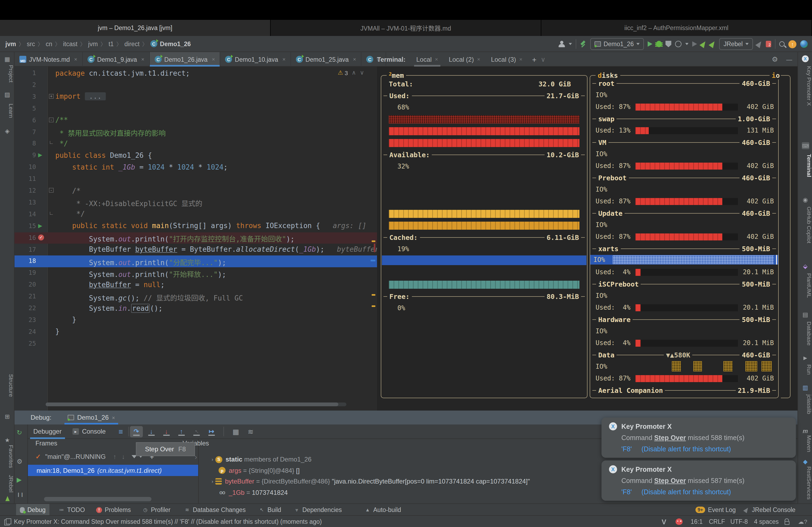 This screenshot has height=527, width=812. Describe the element at coordinates (766, 522) in the screenshot. I see `indent-setting: 4 spaces` at that location.